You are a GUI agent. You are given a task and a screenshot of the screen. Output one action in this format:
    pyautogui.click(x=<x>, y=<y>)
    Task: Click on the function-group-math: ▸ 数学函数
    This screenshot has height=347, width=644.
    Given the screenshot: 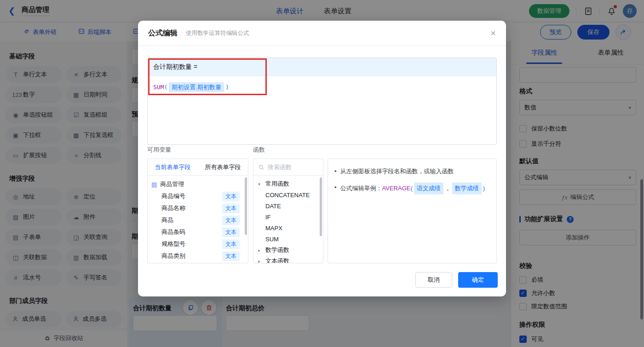 What is the action you would take?
    pyautogui.click(x=291, y=250)
    